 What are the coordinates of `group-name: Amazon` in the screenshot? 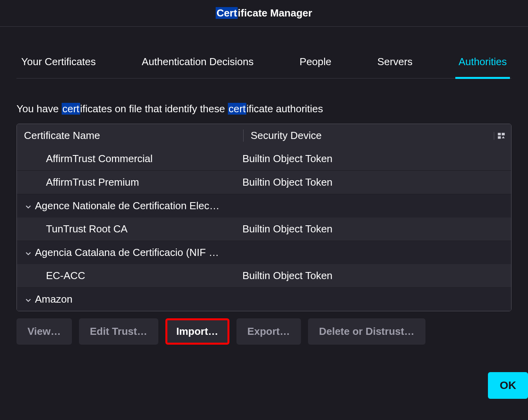 It's located at (53, 299).